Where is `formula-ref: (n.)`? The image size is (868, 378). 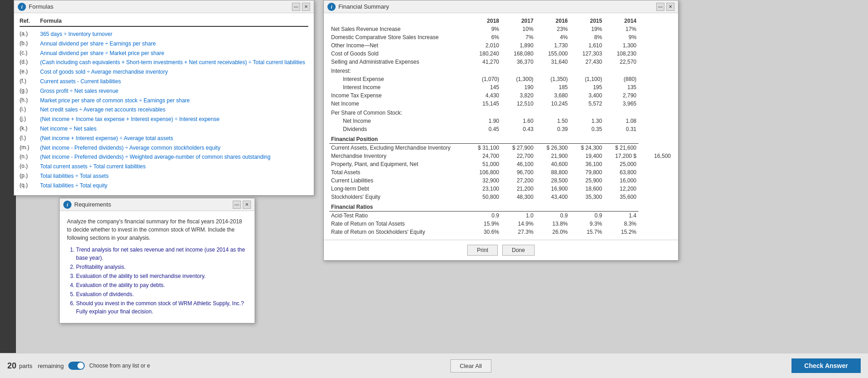
formula-ref: (n.) is located at coordinates (30, 157).